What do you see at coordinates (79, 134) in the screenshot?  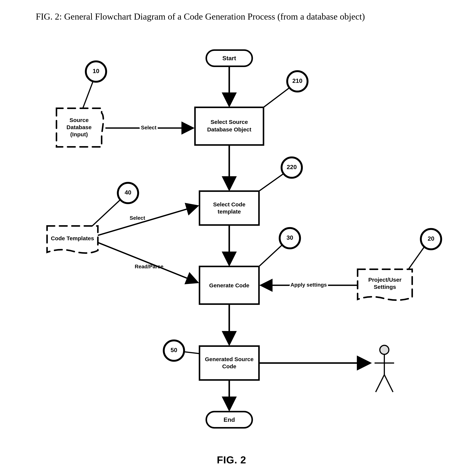 I see `data-store-text: (Input)` at bounding box center [79, 134].